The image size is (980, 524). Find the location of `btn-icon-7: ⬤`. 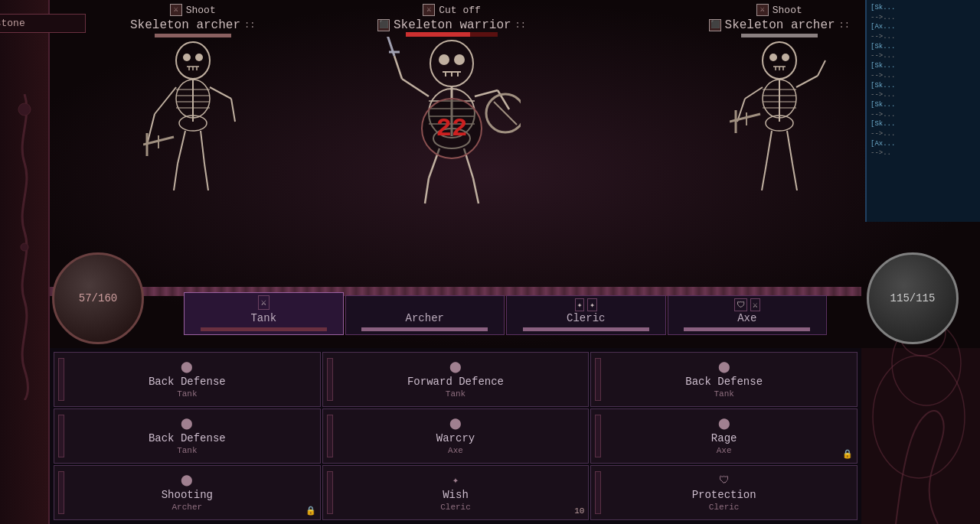

btn-icon-7: ⬤ is located at coordinates (187, 480).